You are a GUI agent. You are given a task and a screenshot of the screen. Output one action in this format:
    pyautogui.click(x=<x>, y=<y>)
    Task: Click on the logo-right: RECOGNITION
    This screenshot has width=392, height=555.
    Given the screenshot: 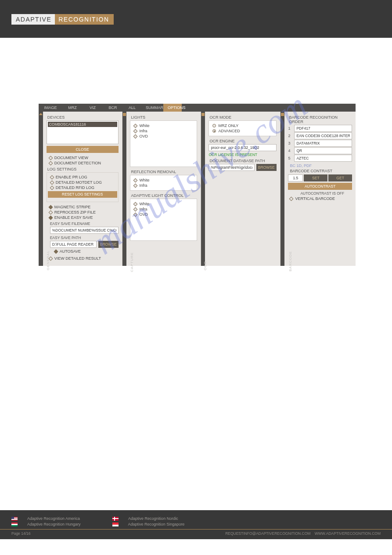 What is the action you would take?
    pyautogui.click(x=84, y=19)
    